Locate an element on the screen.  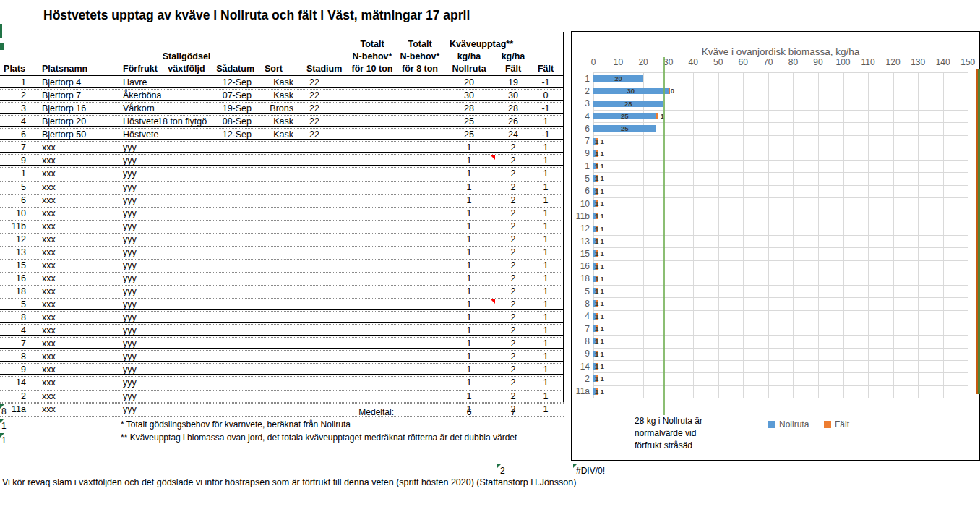
cell-falt: 26 is located at coordinates (513, 121).